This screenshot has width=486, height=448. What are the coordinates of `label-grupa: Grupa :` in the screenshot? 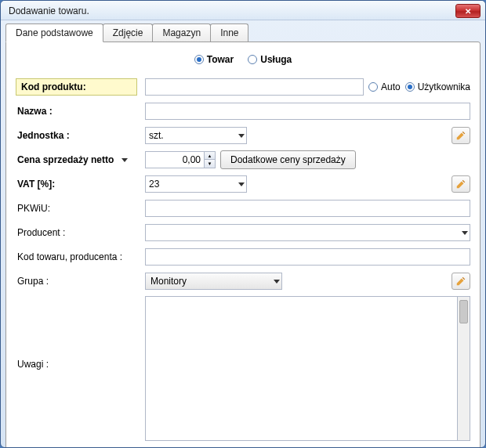 It's located at (80, 281).